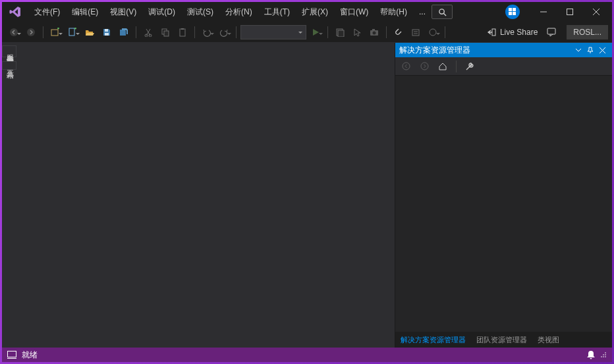 This screenshot has width=614, height=364. Describe the element at coordinates (55, 32) in the screenshot. I see `new-project-button` at that location.